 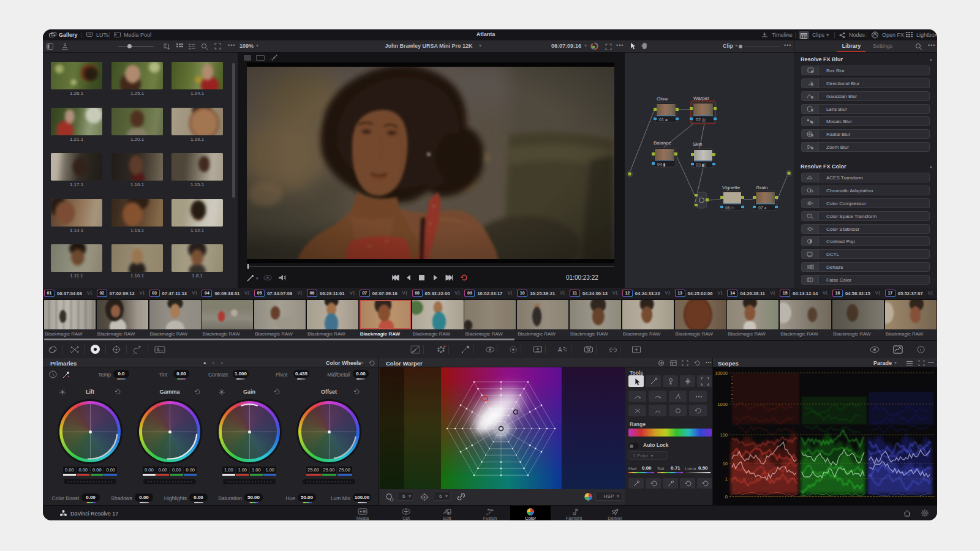 I want to click on svg-text: 06 ∕○, so click(x=730, y=208).